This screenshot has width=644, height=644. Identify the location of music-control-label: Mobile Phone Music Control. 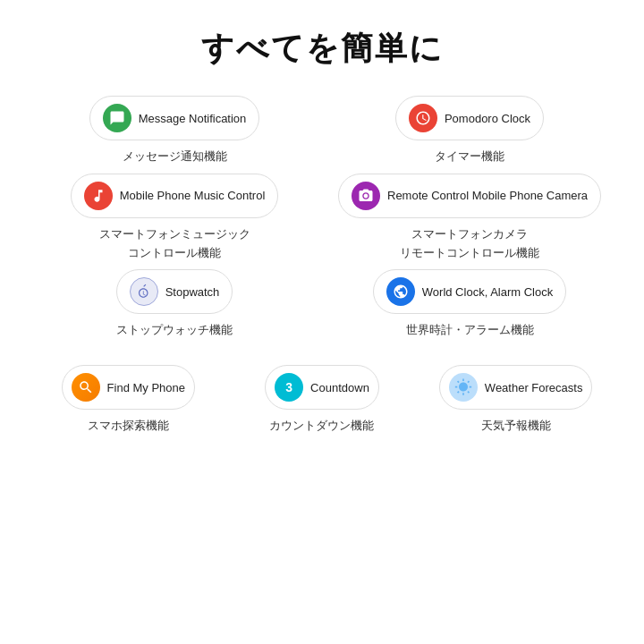
(193, 195).